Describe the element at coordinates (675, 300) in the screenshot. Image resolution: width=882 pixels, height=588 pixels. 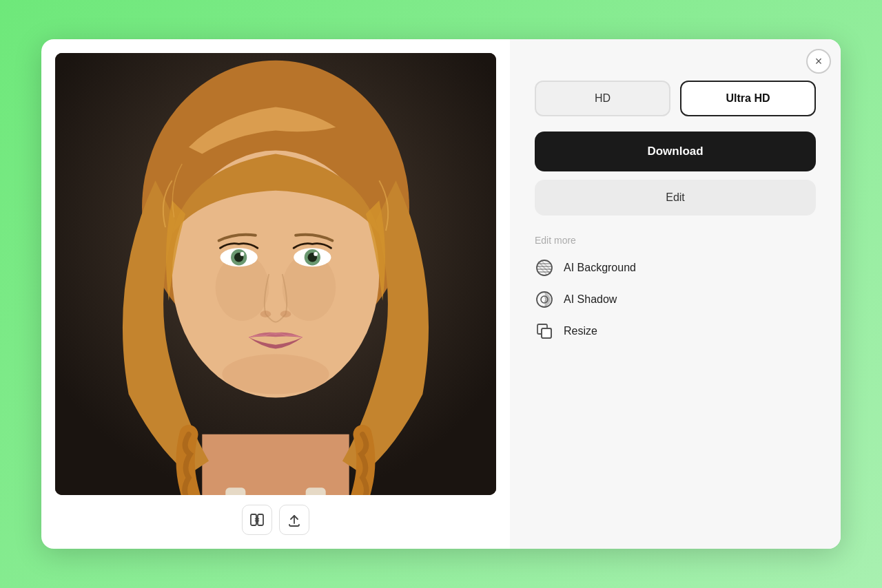
I see `feature-list: AI Background AI Shadow` at that location.